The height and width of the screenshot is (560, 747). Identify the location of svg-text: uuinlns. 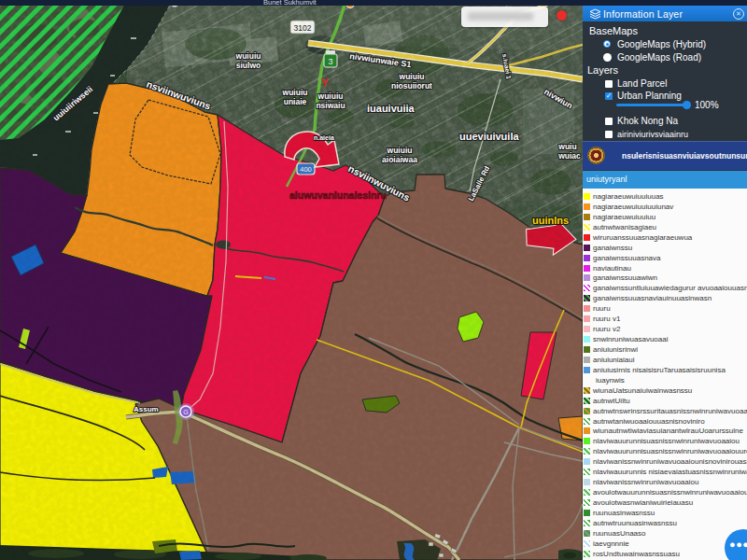
(551, 220).